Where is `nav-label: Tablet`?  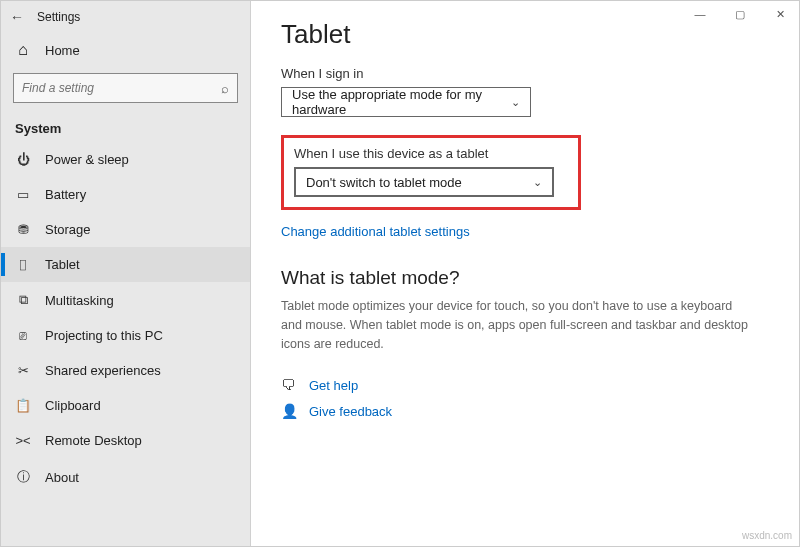 nav-label: Tablet is located at coordinates (62, 264).